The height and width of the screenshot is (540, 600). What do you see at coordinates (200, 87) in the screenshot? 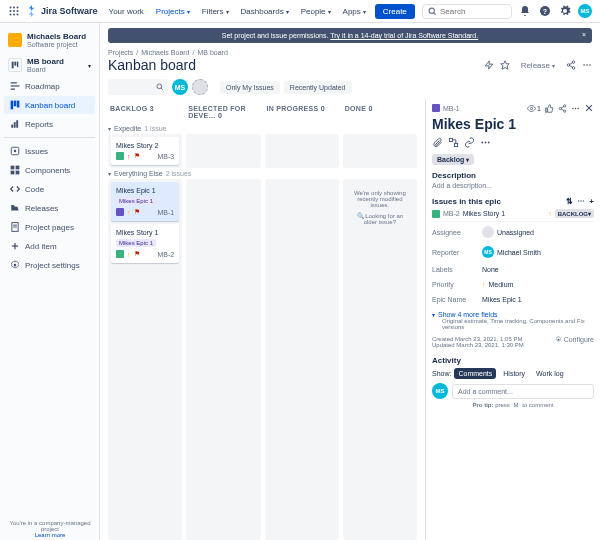
I see `assignee-filter-unassigned` at bounding box center [200, 87].